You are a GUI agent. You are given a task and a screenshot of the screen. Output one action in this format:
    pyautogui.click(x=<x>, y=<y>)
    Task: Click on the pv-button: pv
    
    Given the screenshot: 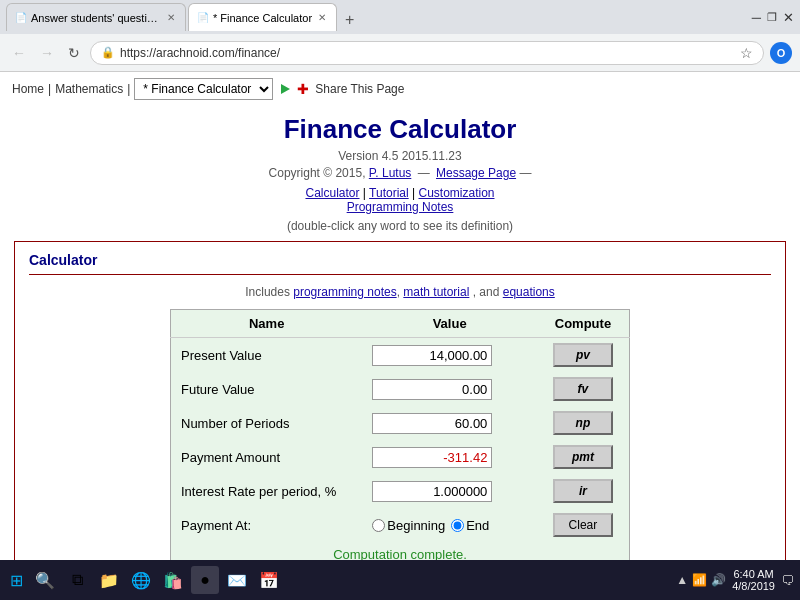 What is the action you would take?
    pyautogui.click(x=583, y=355)
    